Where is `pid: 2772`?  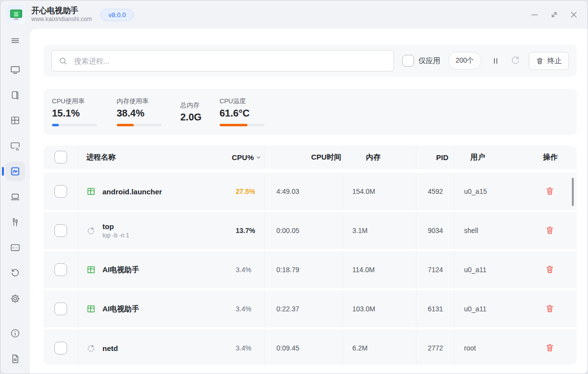
pid: 2772 is located at coordinates (435, 348).